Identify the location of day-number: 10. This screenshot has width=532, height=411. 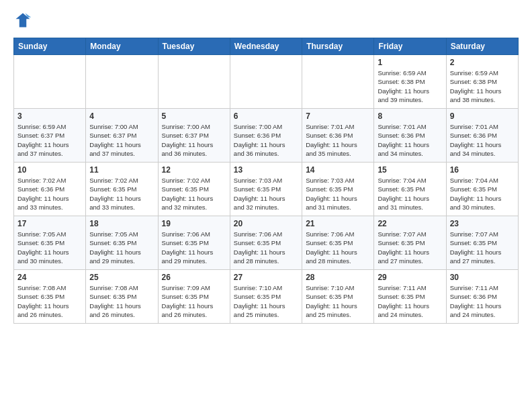
(50, 170).